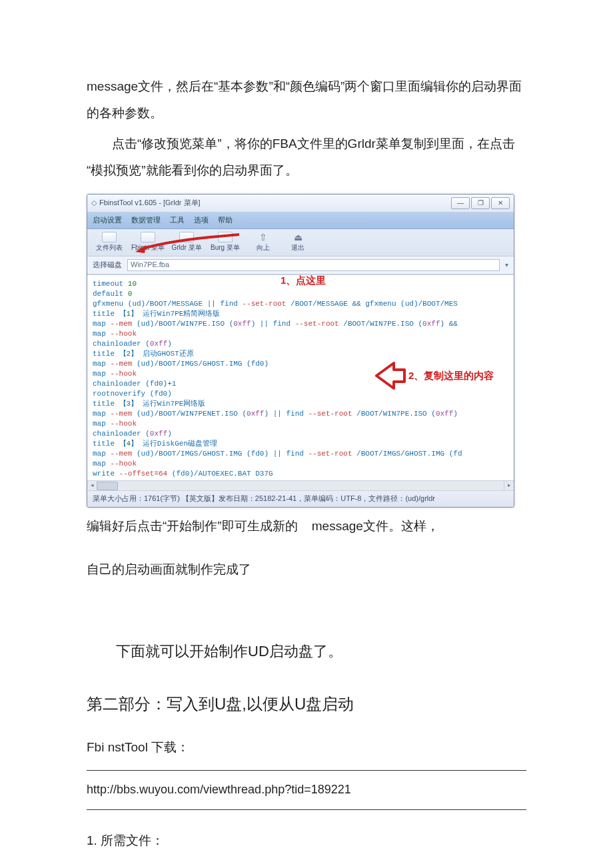 This screenshot has height=868, width=613. What do you see at coordinates (301, 265) in the screenshot?
I see `disk-select-row: 选择磁盘 Win7PE.fba ▾` at bounding box center [301, 265].